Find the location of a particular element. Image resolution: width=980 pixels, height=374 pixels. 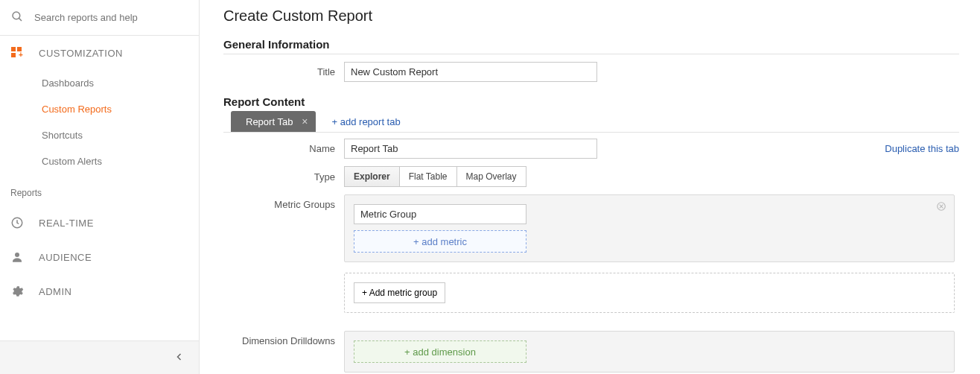

customization-label: CUSTOMIZATION is located at coordinates (80, 54).